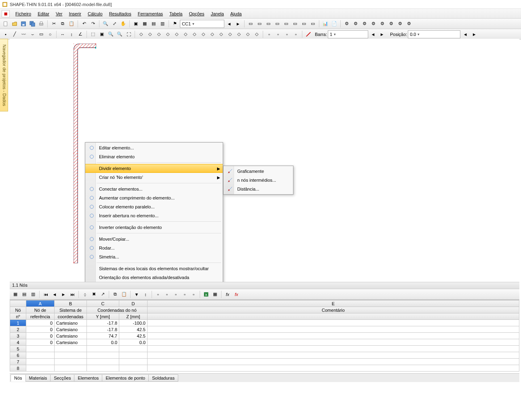  What do you see at coordinates (120, 34) in the screenshot?
I see `zoom-out-icon: 🔍` at bounding box center [120, 34].